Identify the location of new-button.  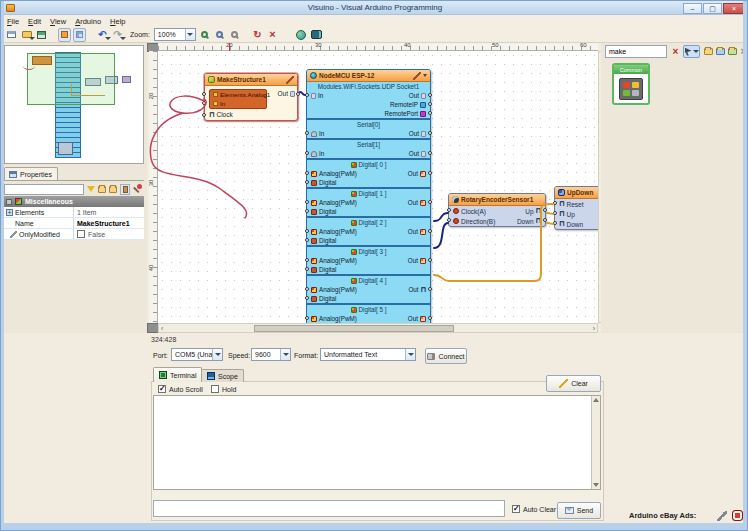
(12, 35).